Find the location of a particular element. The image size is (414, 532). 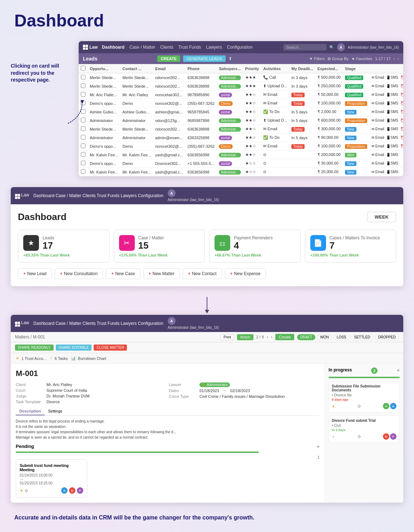

table-row: Administrator Administrator admin@exam..… is located at coordinates (241, 138).